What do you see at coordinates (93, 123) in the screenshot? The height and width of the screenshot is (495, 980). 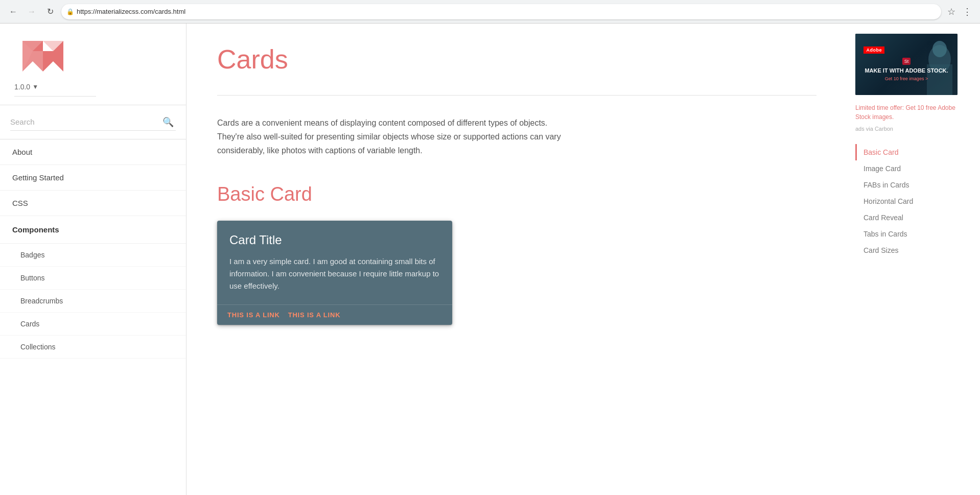 I see `sidebar-search: 🔍` at bounding box center [93, 123].